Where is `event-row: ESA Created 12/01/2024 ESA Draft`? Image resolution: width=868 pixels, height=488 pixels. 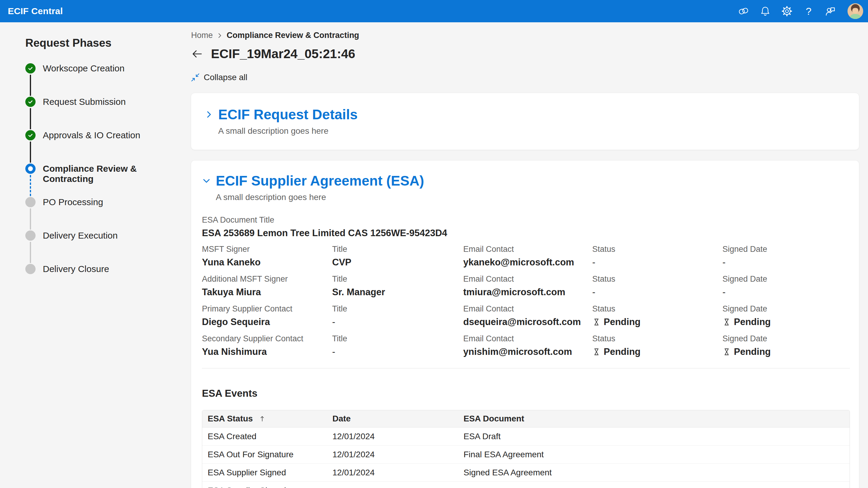
event-row: ESA Created 12/01/2024 ESA Draft is located at coordinates (526, 436).